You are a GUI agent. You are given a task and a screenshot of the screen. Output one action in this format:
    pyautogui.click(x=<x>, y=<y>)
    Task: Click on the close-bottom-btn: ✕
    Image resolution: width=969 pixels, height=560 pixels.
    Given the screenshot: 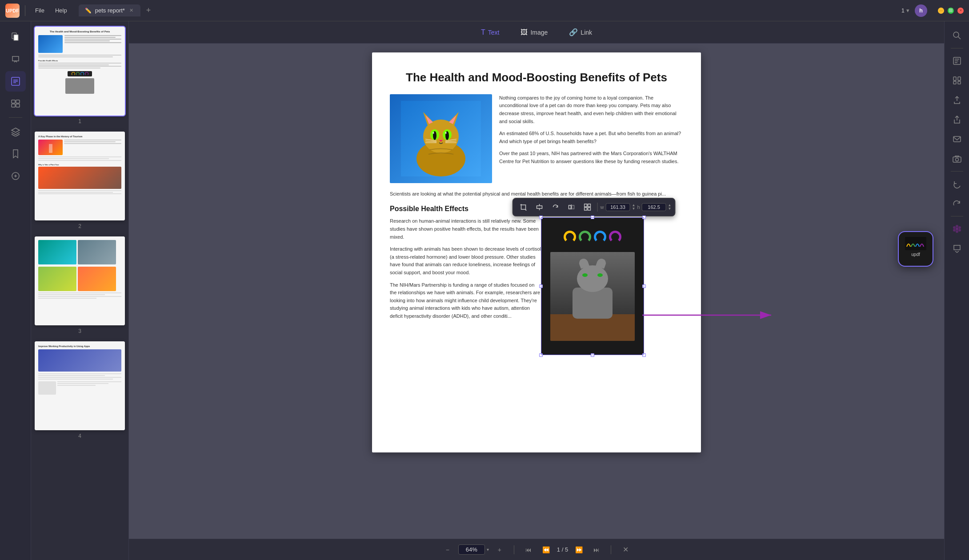 What is the action you would take?
    pyautogui.click(x=625, y=550)
    